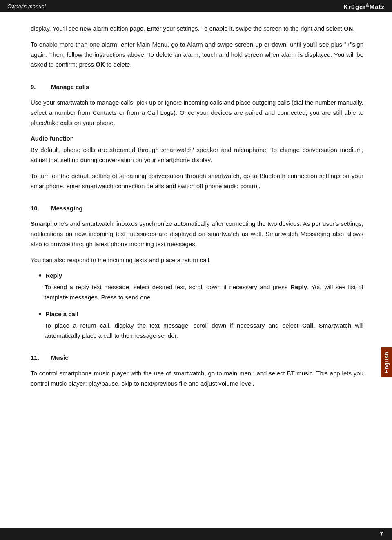 The height and width of the screenshot is (540, 392). Describe the element at coordinates (197, 358) in the screenshot. I see `section-11-header: 11. Music` at that location.